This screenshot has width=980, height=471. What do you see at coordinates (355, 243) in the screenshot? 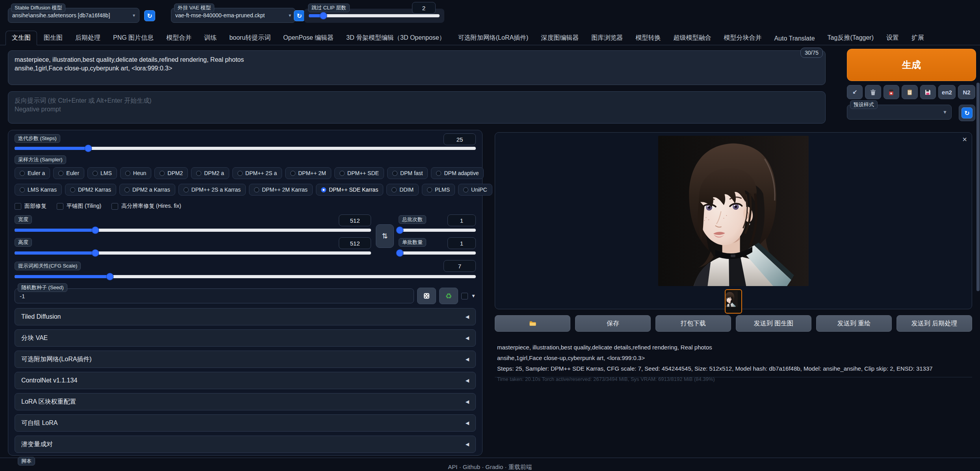
I see `height-value: 512` at bounding box center [355, 243].